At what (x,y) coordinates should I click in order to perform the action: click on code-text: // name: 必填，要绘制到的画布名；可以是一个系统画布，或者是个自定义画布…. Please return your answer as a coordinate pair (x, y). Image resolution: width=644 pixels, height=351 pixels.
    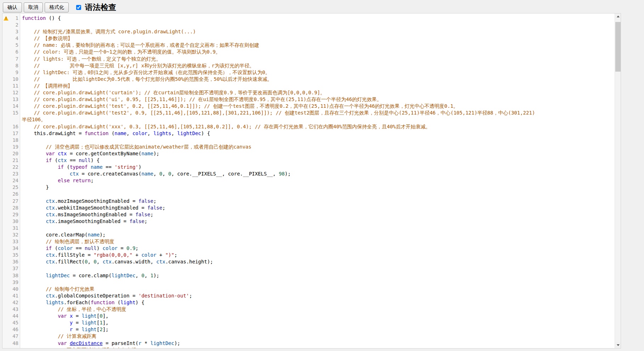
    Looking at the image, I should click on (317, 45).